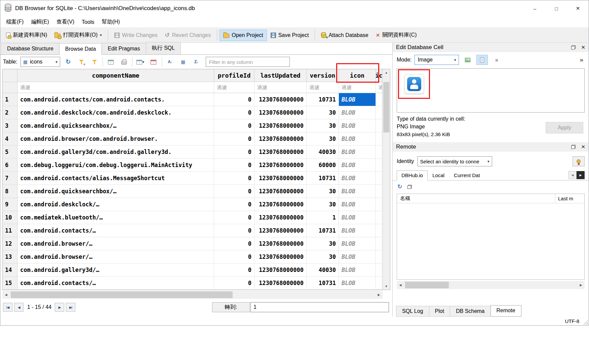  What do you see at coordinates (573, 175) in the screenshot?
I see `tabs-scroll-left-button: ◀` at bounding box center [573, 175].